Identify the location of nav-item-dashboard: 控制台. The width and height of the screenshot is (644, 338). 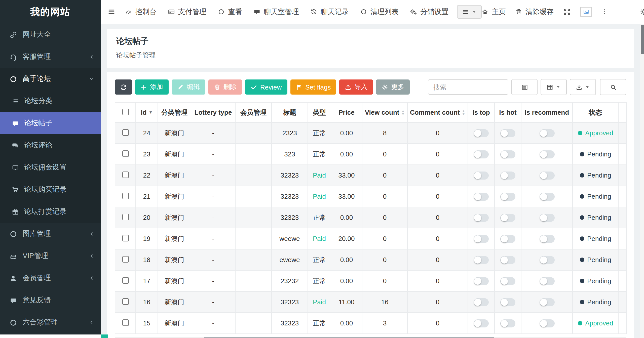
(141, 12).